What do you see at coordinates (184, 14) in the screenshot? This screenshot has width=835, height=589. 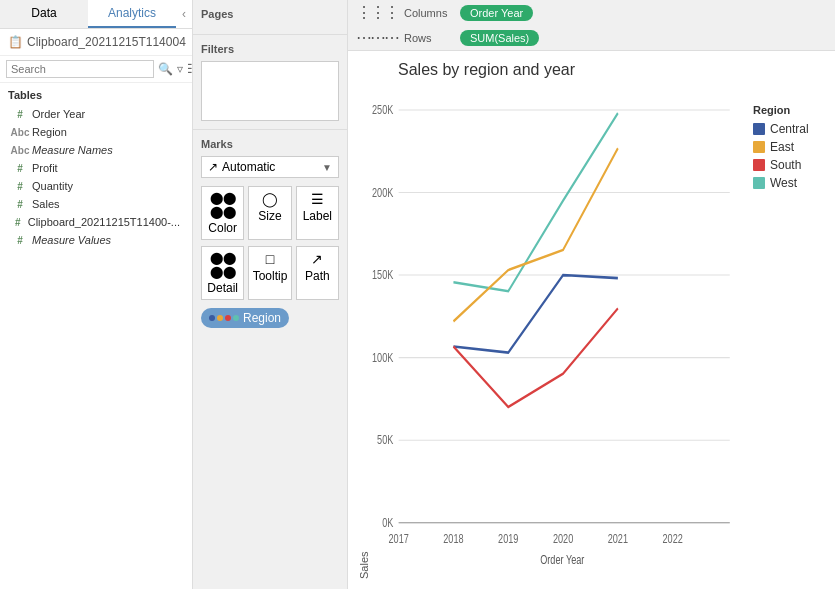 I see `collapse-left-panel: ‹` at bounding box center [184, 14].